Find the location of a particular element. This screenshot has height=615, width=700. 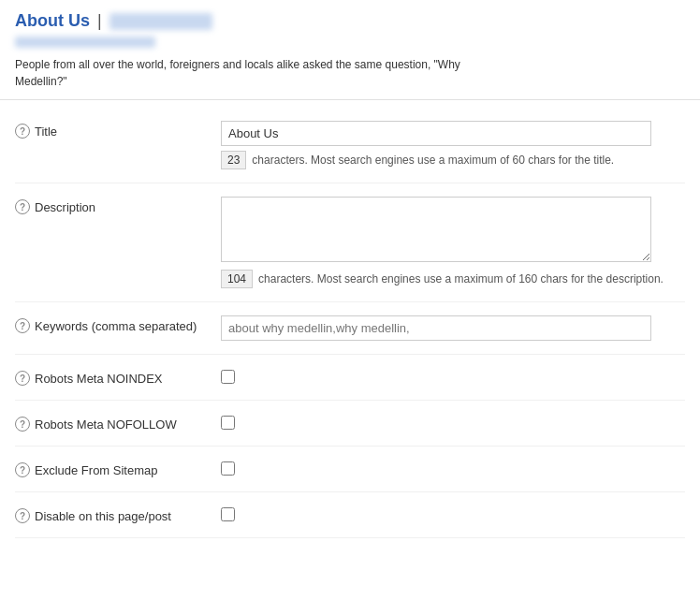

disable-row: ? Disable on this page/post is located at coordinates (350, 515).